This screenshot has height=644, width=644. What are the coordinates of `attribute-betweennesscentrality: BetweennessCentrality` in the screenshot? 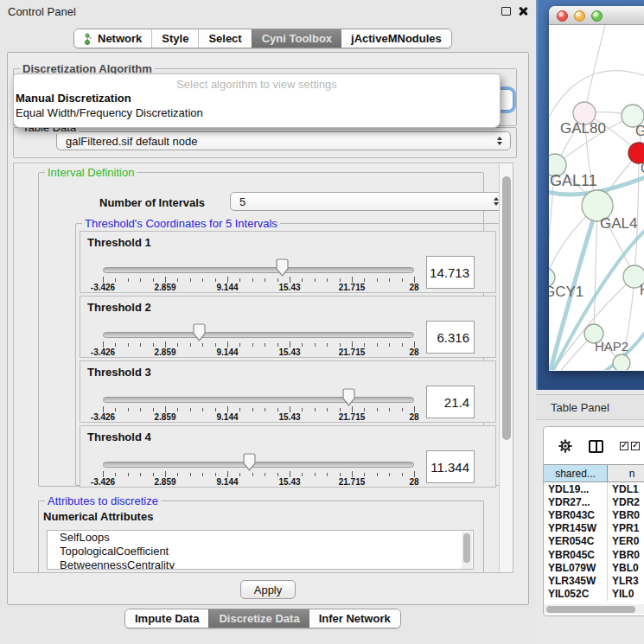 It's located at (260, 564).